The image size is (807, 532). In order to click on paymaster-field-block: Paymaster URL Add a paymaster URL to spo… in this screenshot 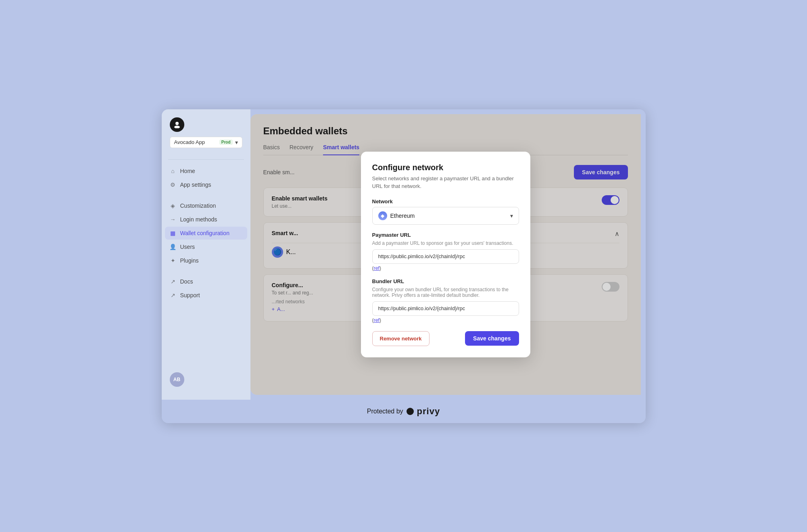, I will do `click(446, 252)`.